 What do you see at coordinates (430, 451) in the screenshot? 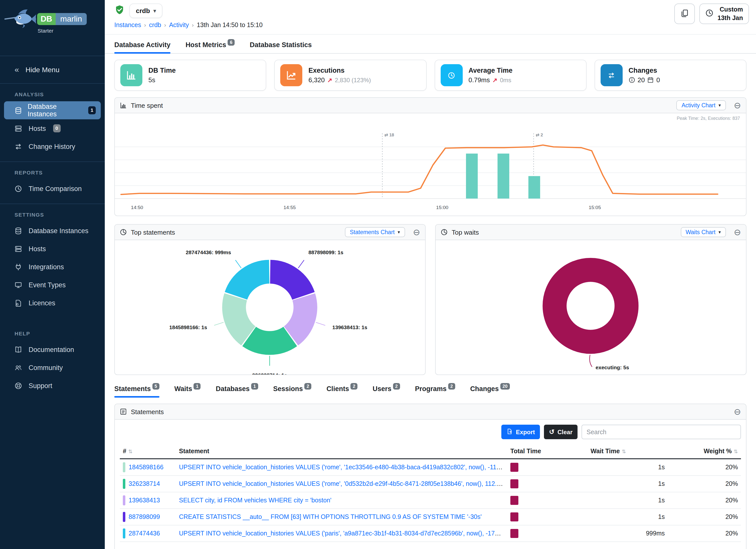
I see `table-header-row: #⇅StatementTotal TimeWait Time⇅Weight %⇅` at bounding box center [430, 451].